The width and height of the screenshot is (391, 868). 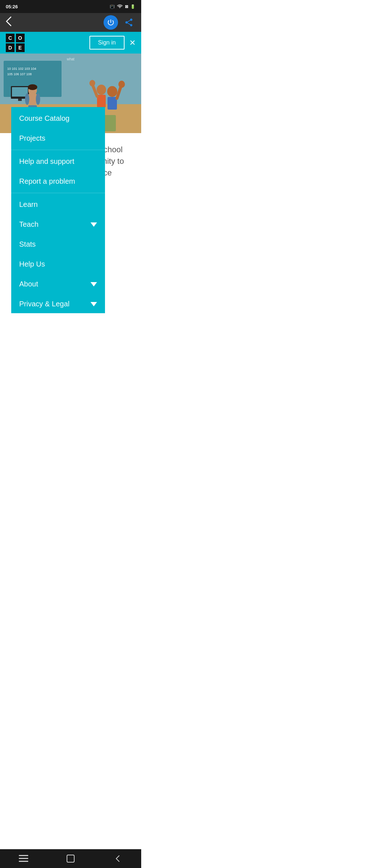 What do you see at coordinates (58, 224) in the screenshot?
I see `menu-item-teach: Teach` at bounding box center [58, 224].